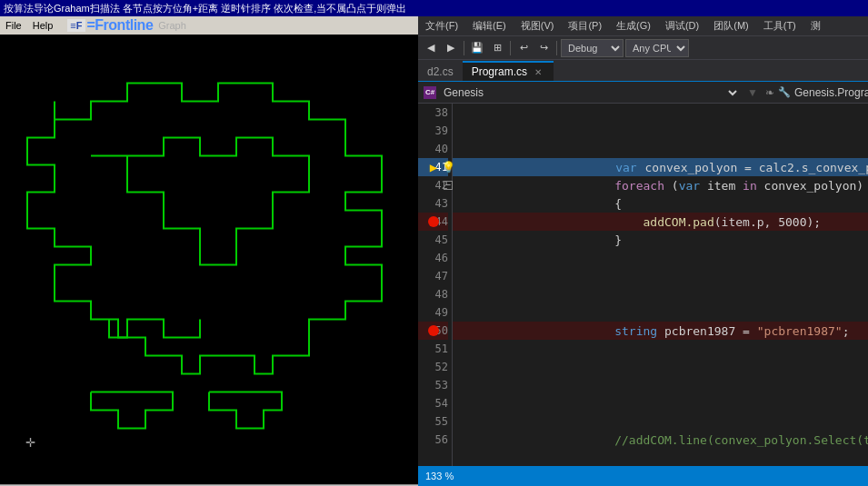 The height and width of the screenshot is (486, 868). Describe the element at coordinates (434, 331) in the screenshot. I see `margin-50-bp` at that location.